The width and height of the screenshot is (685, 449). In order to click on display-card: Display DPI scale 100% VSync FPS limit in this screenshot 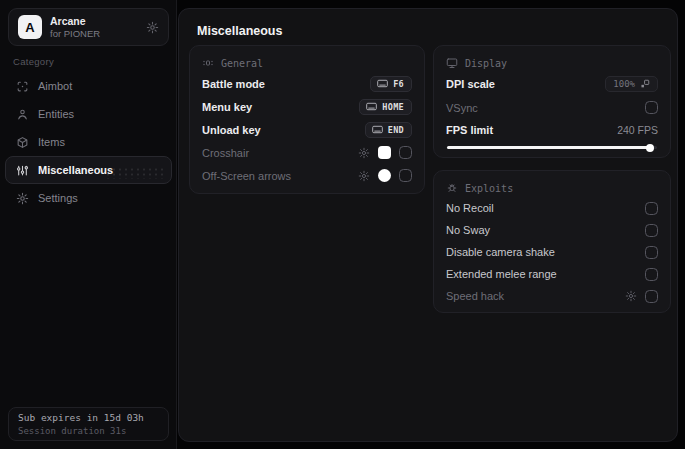, I will do `click(552, 102)`.